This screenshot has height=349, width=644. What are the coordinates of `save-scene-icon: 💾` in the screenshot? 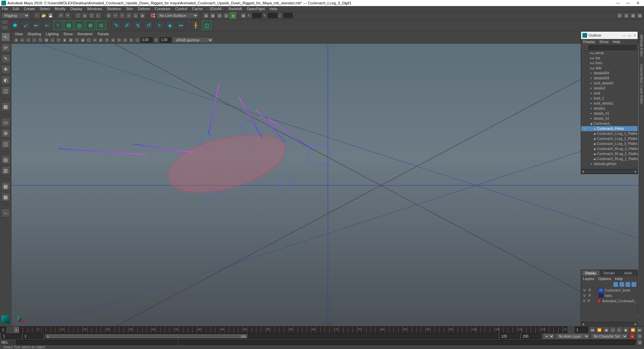 It's located at (50, 15).